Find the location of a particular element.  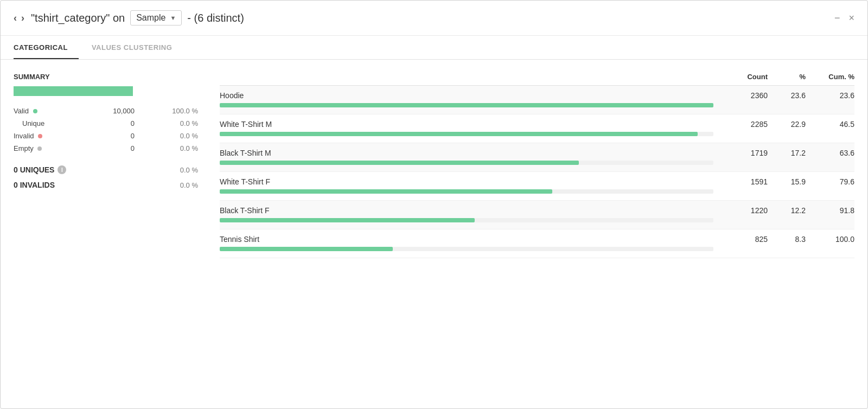

row-pct: 8.3 is located at coordinates (787, 239).